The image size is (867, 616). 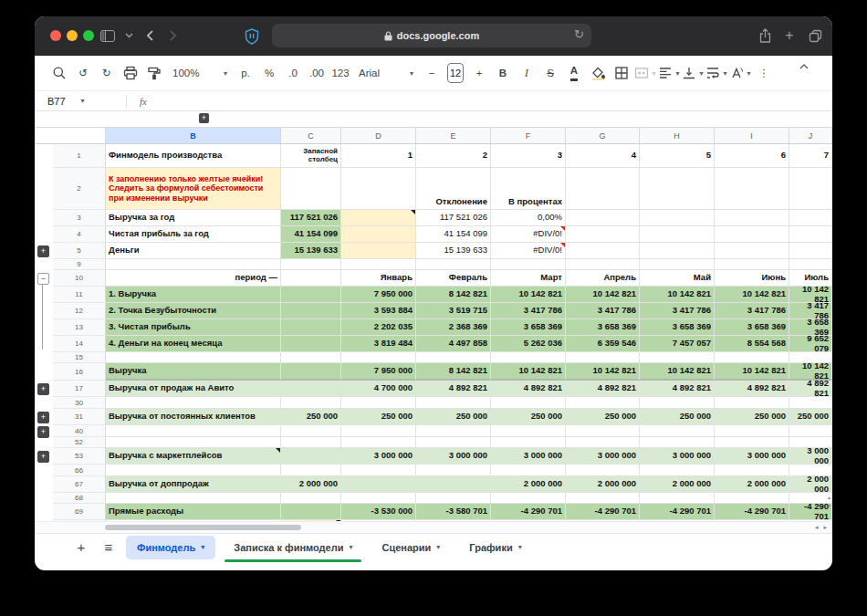 I want to click on cell-E14: 4 497 858, so click(x=454, y=344).